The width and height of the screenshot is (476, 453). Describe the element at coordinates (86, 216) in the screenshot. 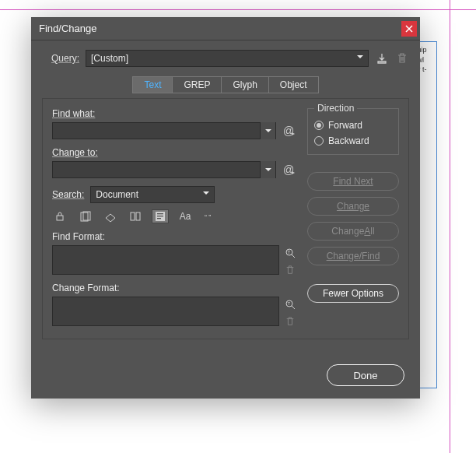

I see `locked-stories-icon` at that location.